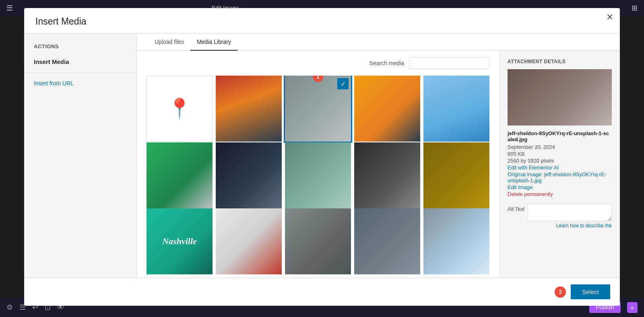 The image size is (644, 317). Describe the element at coordinates (516, 208) in the screenshot. I see `alt-text-label: Alt Text` at that location.